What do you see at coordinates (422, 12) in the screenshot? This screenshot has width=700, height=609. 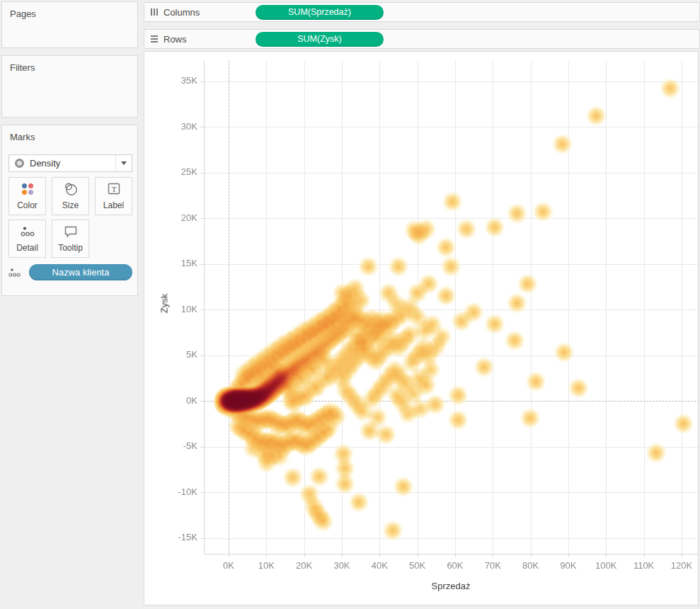 I see `columns-shelf: Columns SUM(Sprzedaż)` at bounding box center [422, 12].